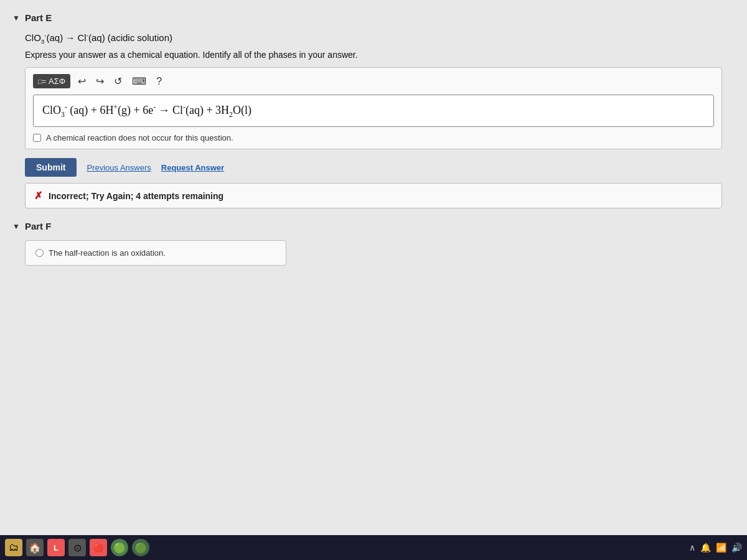 Image resolution: width=747 pixels, height=560 pixels. Describe the element at coordinates (82, 81) in the screenshot. I see `undo-button: ↩` at that location.